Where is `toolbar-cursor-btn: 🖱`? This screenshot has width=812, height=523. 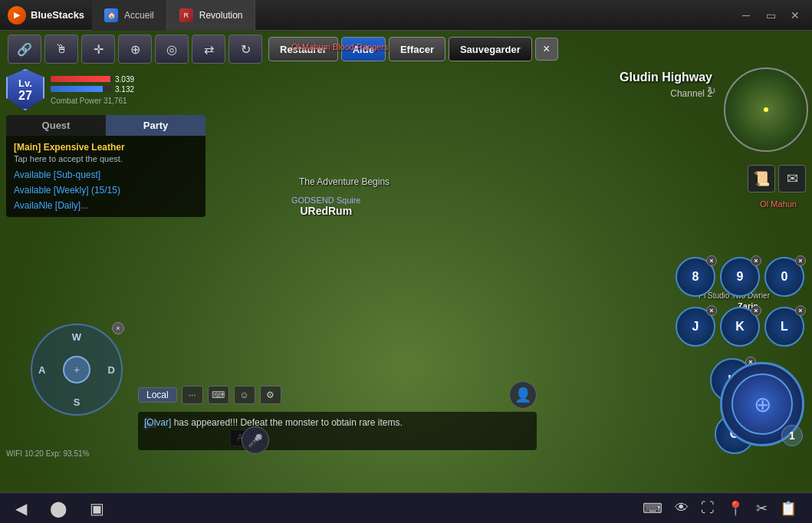 toolbar-cursor-btn: 🖱 is located at coordinates (61, 49).